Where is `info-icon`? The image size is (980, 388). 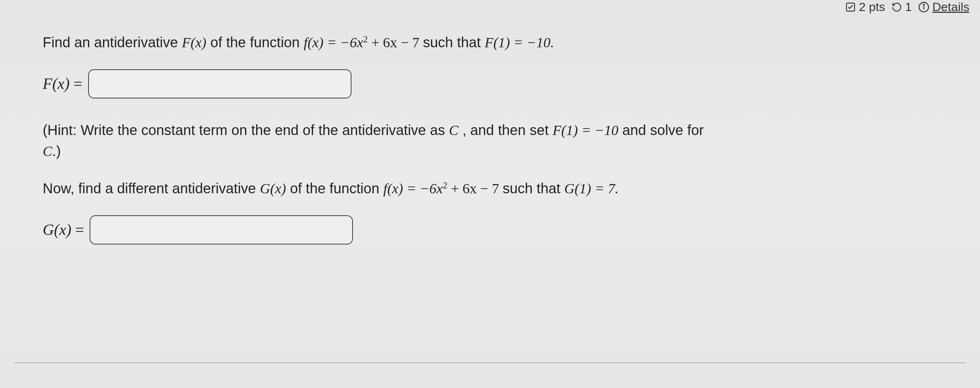
info-icon is located at coordinates (924, 7).